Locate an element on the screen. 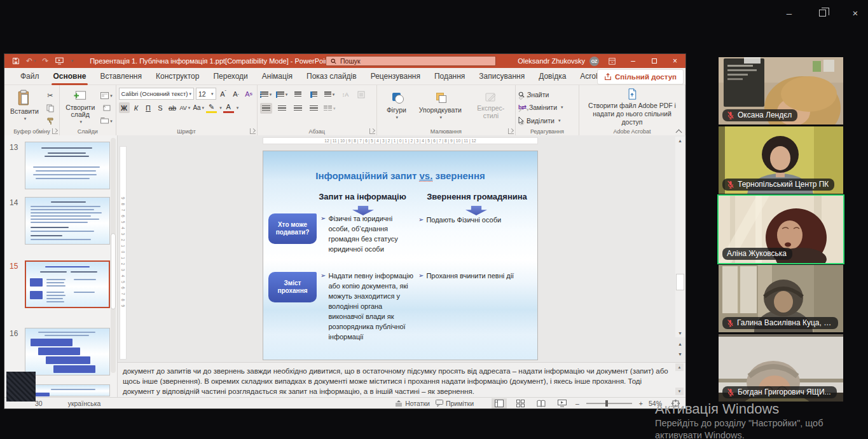 This screenshot has height=439, width=868. slide-layout-icon: ▾ is located at coordinates (107, 95).